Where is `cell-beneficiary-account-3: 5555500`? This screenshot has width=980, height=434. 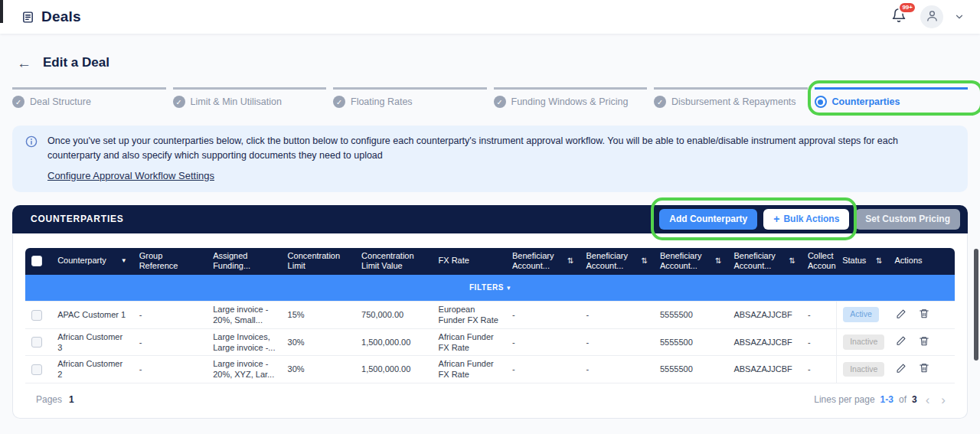
cell-beneficiary-account-3: 5555500 is located at coordinates (691, 315).